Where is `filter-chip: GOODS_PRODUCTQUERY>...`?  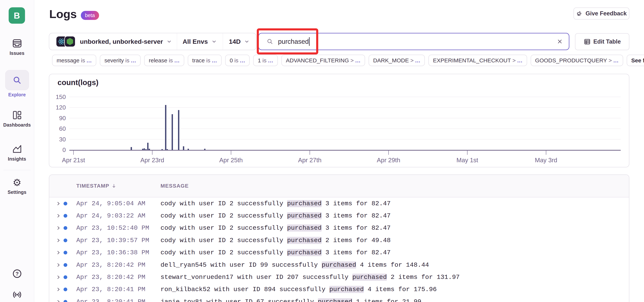 filter-chip: GOODS_PRODUCTQUERY>... is located at coordinates (577, 60).